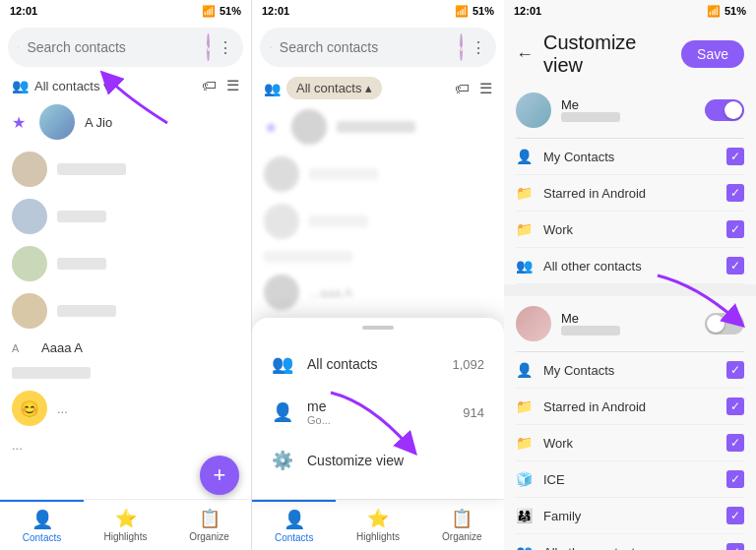 The height and width of the screenshot is (550, 756). Describe the element at coordinates (271, 128) in the screenshot. I see `star-icon-2: ★` at that location.